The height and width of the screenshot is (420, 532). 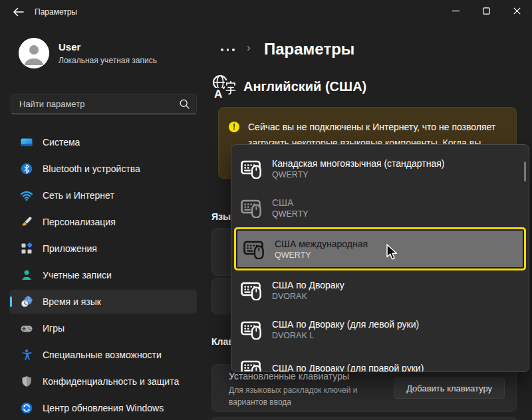 What do you see at coordinates (104, 104) in the screenshot?
I see `settings-search` at bounding box center [104, 104].